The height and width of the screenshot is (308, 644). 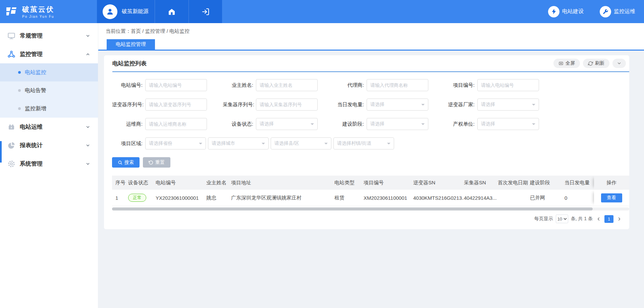 I want to click on sidebar-item-label: 报表统计, so click(x=31, y=145).